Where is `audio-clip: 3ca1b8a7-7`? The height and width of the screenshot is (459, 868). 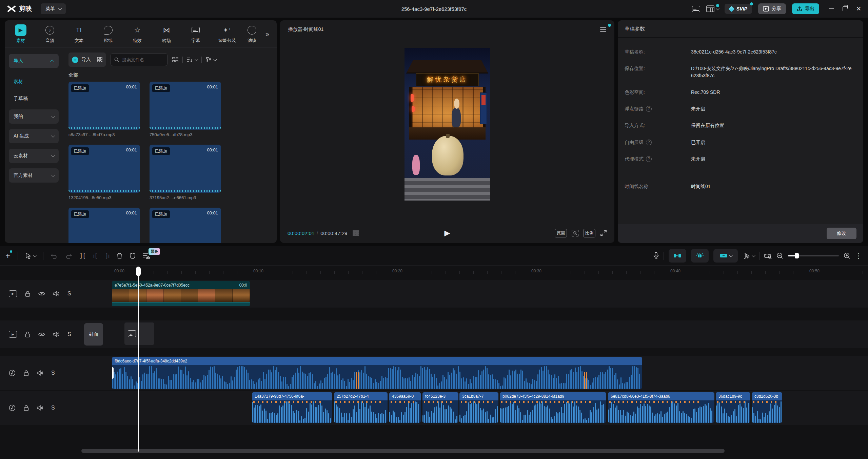 audio-clip: 3ca1b8a7-7 is located at coordinates (479, 408).